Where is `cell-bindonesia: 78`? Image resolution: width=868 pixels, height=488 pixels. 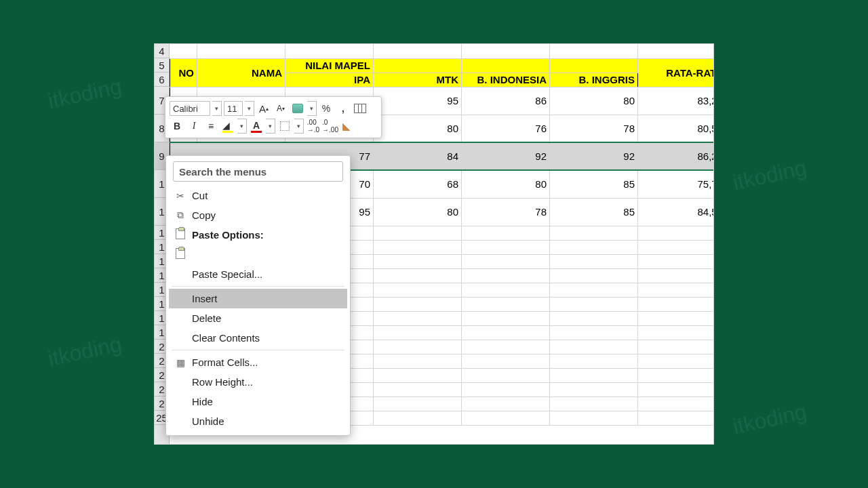
cell-bindonesia: 78 is located at coordinates (506, 211).